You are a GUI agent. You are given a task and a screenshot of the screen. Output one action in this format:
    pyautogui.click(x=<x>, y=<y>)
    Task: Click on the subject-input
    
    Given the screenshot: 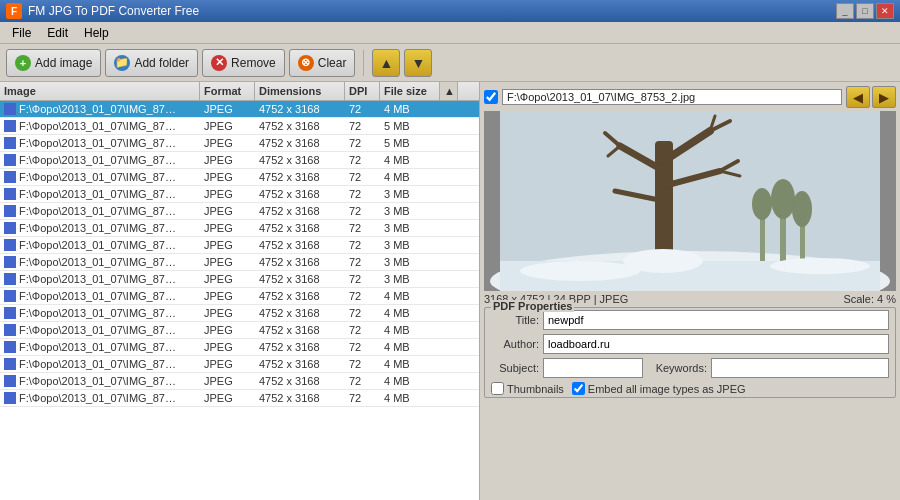 What is the action you would take?
    pyautogui.click(x=593, y=368)
    